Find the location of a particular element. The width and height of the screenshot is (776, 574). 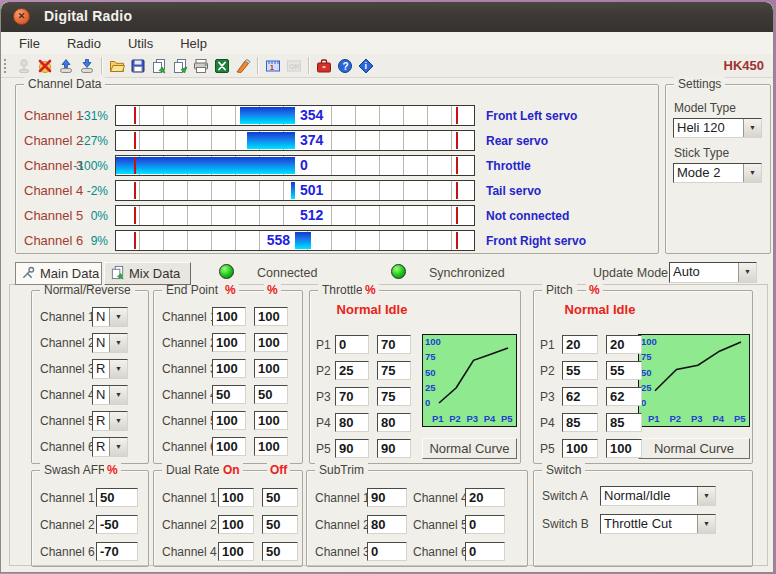

about-icon: i is located at coordinates (366, 66).